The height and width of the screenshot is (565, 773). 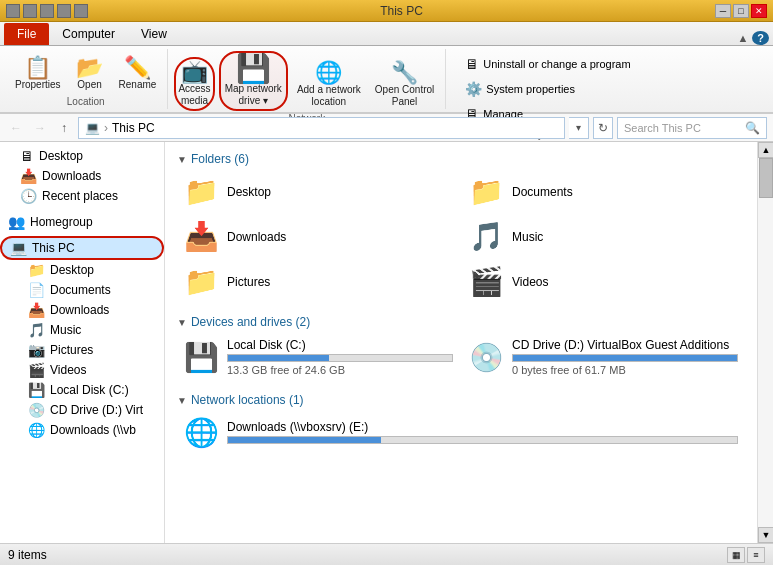 What do you see at coordinates (82, 248) in the screenshot?
I see `sidebar-item-this-pc: 💻 This PC` at bounding box center [82, 248].